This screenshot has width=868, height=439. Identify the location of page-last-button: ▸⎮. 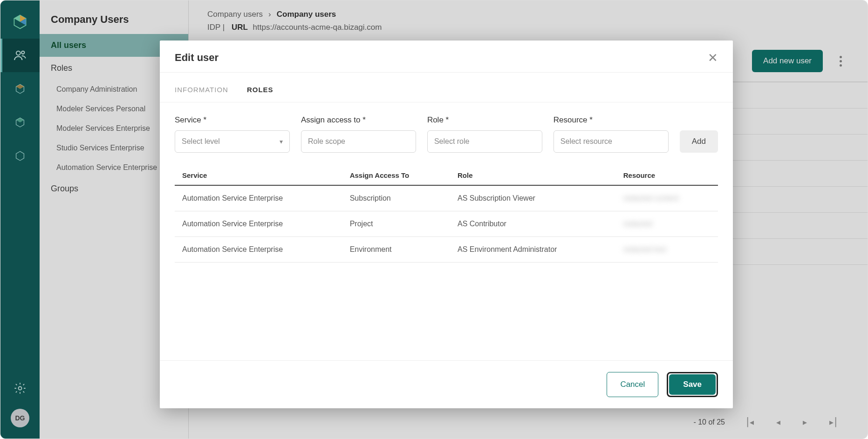
(834, 422).